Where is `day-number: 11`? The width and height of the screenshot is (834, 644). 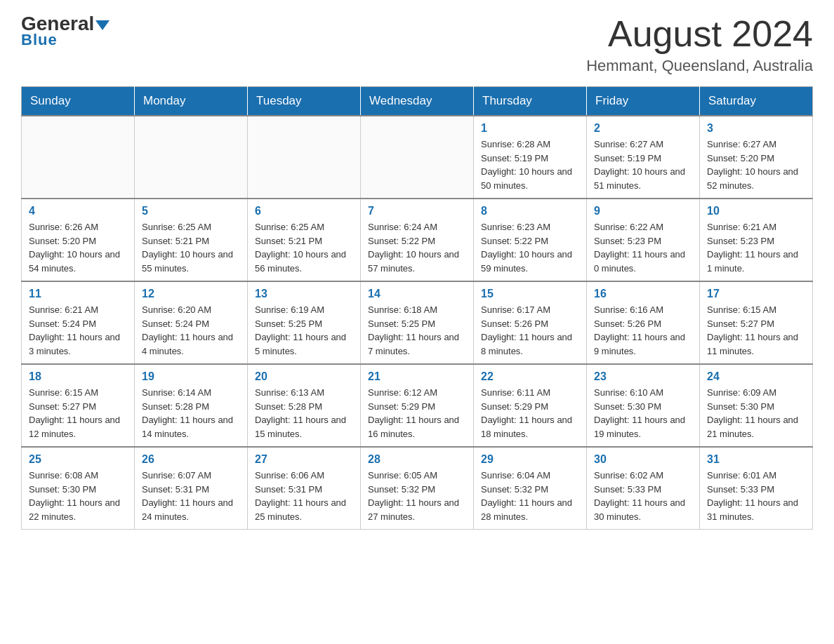 day-number: 11 is located at coordinates (78, 294).